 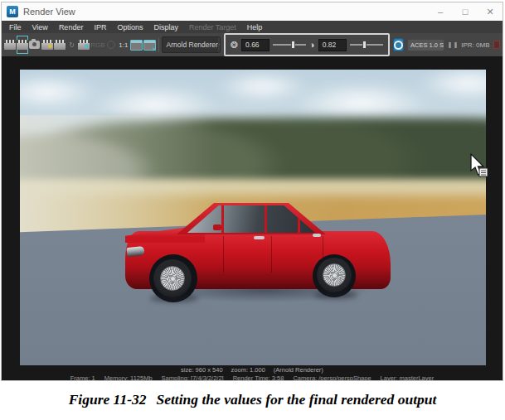 I want to click on alpha-channel-icon, so click(x=111, y=45).